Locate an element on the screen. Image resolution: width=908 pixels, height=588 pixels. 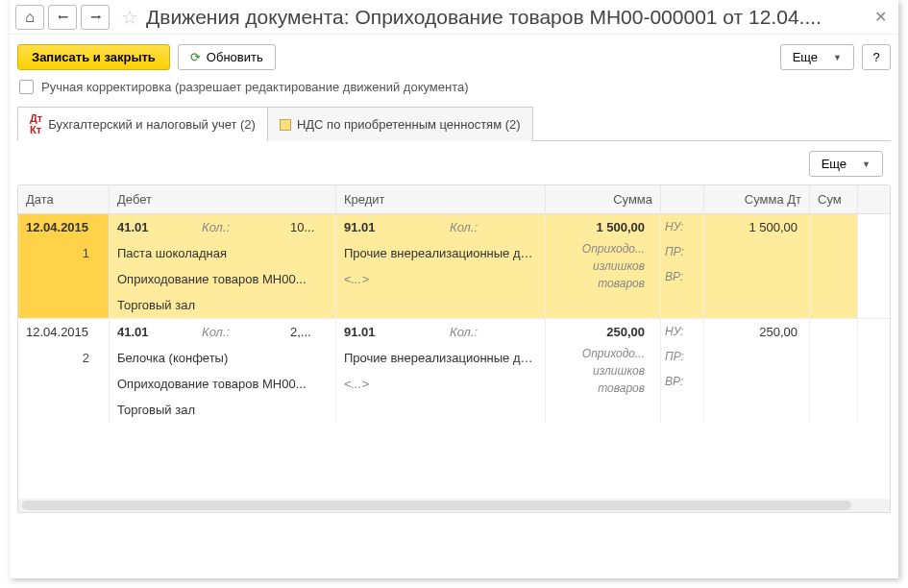
manual-edit-label: Ручная корректировка (разрешает редактир… is located at coordinates (256, 86).